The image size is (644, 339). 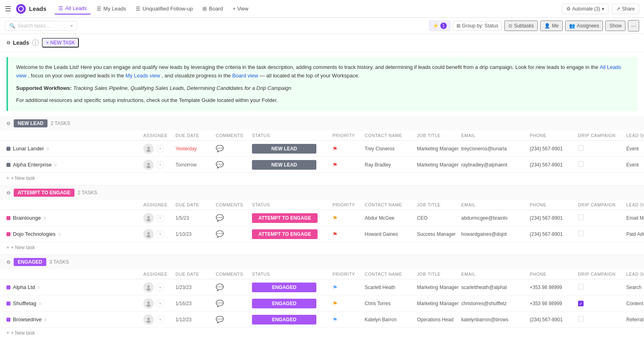 I want to click on section-count-attempt-engage: 2 TASKS, so click(x=87, y=193).